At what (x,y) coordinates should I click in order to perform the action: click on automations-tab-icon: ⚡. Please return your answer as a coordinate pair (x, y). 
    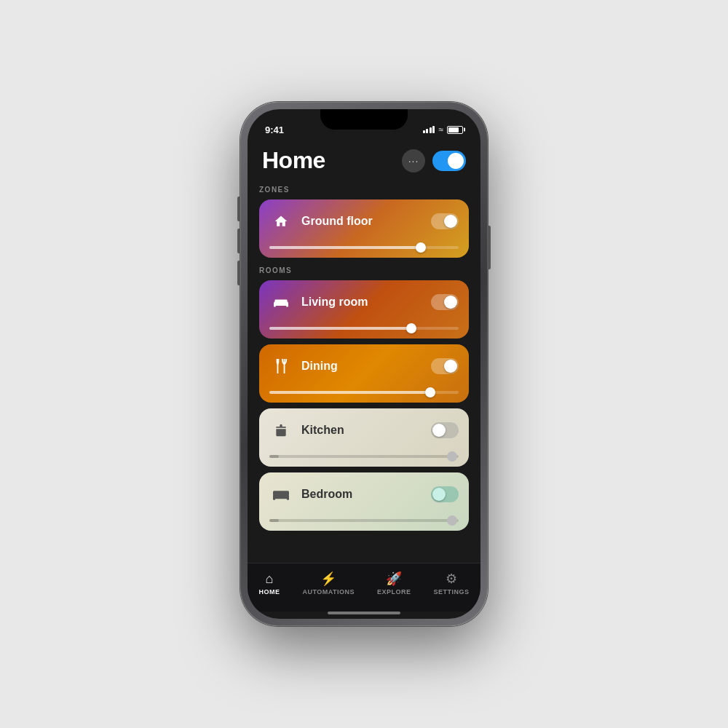
    Looking at the image, I should click on (328, 579).